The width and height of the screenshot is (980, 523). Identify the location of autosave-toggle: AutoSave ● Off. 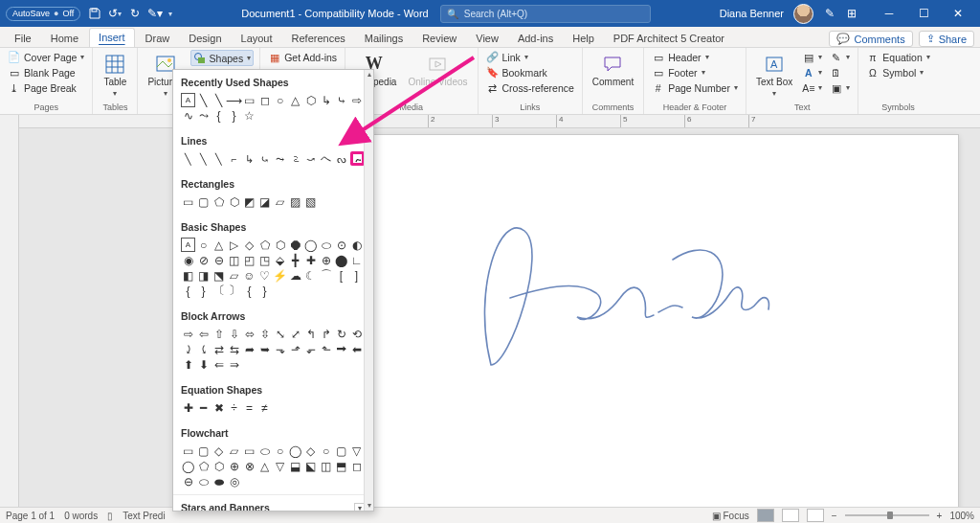
(43, 13).